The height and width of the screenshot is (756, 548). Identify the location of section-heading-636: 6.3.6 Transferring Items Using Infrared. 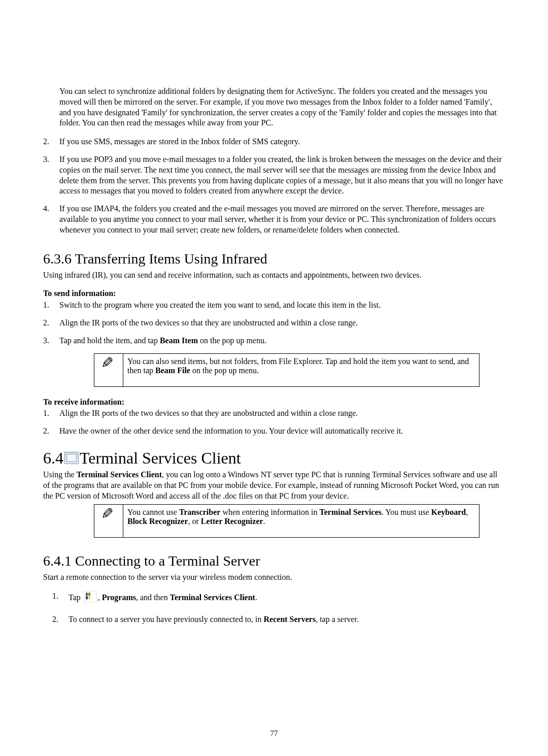
(274, 259).